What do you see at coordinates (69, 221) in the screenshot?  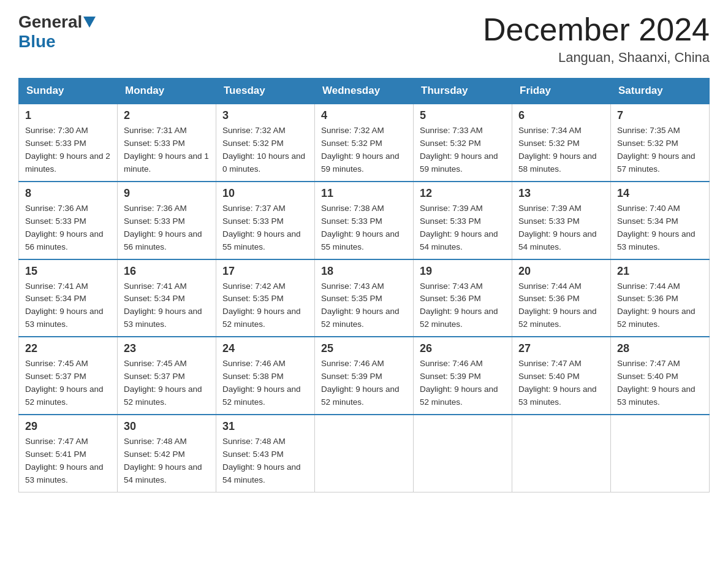 I see `calendar-day-8: 8 Sunrise: 7:36 AM Sunset: 5:33 PM Dayli…` at bounding box center [69, 221].